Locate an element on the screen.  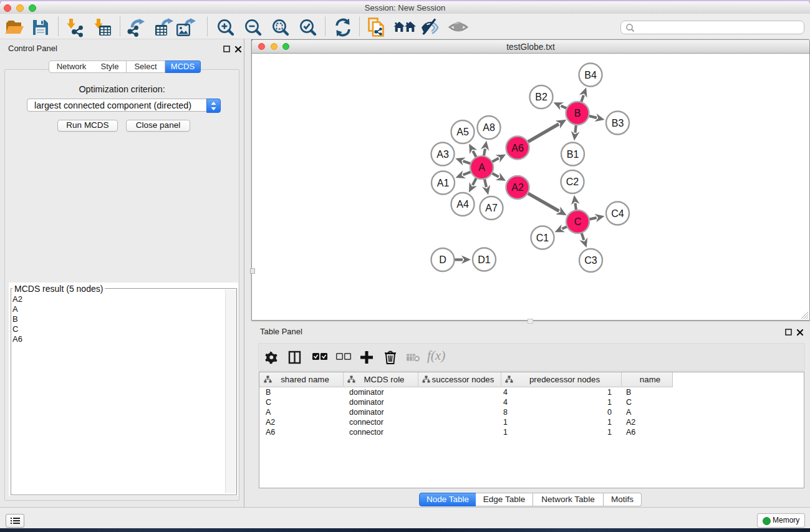
svg-text: D is located at coordinates (443, 259).